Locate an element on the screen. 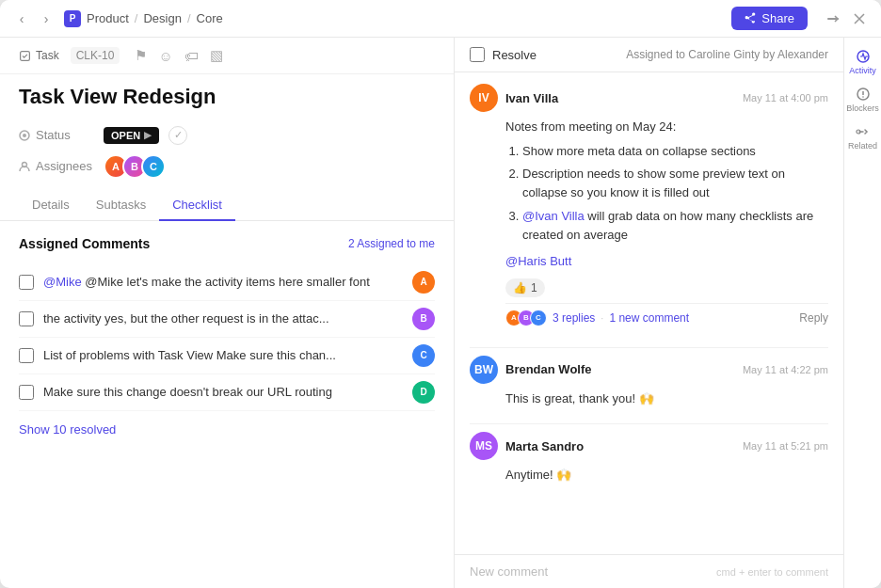  haris-mention: @Haris Butt is located at coordinates (538, 262).